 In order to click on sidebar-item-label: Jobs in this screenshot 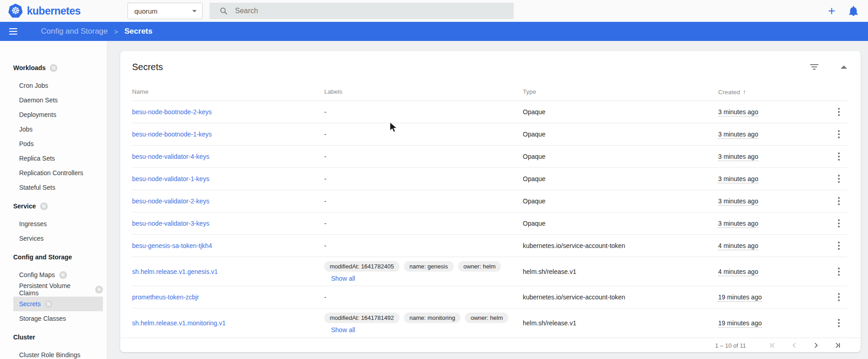, I will do `click(26, 129)`.